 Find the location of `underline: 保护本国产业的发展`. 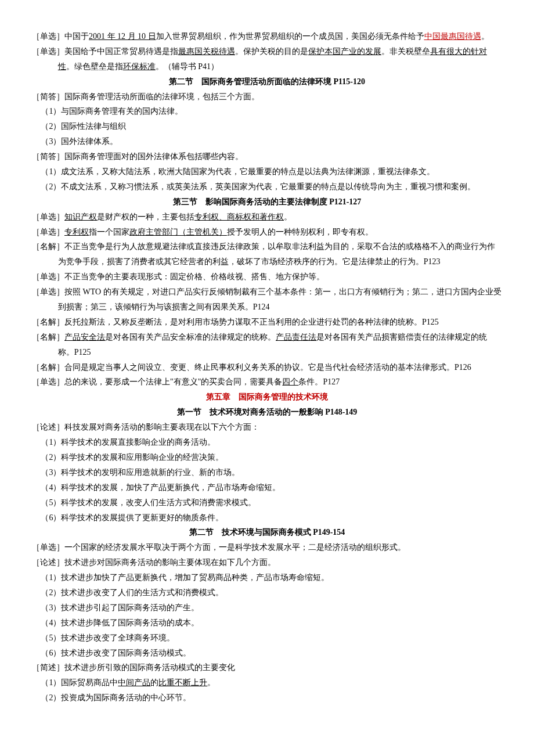

underline: 保护本国产业的发展 is located at coordinates (345, 51).